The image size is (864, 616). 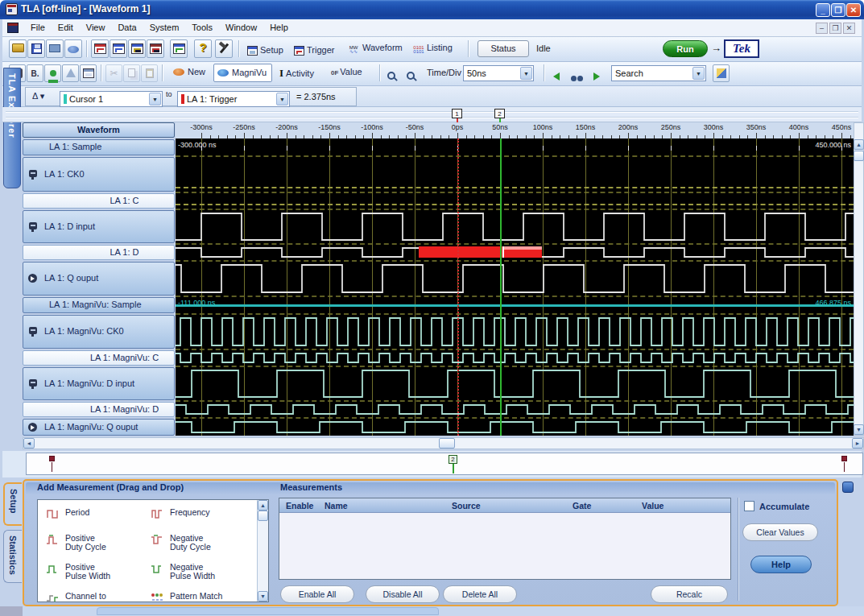 What do you see at coordinates (234, 99) in the screenshot?
I see `cursor2-select: LA 1: Trigger▼` at bounding box center [234, 99].